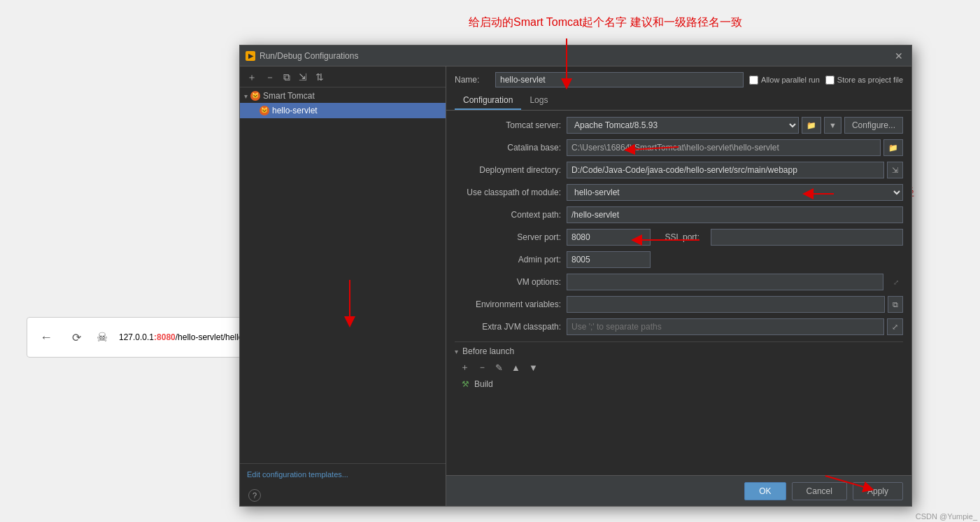  I want to click on close-button: ✕, so click(899, 56).